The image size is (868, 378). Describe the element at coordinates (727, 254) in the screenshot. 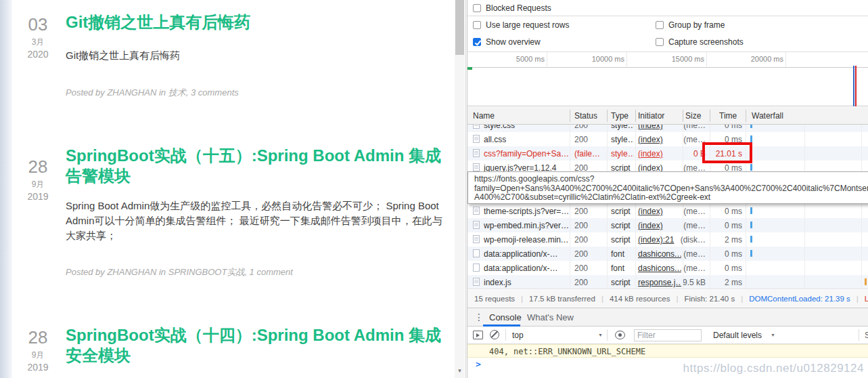

I see `request-time: 0 ms` at that location.